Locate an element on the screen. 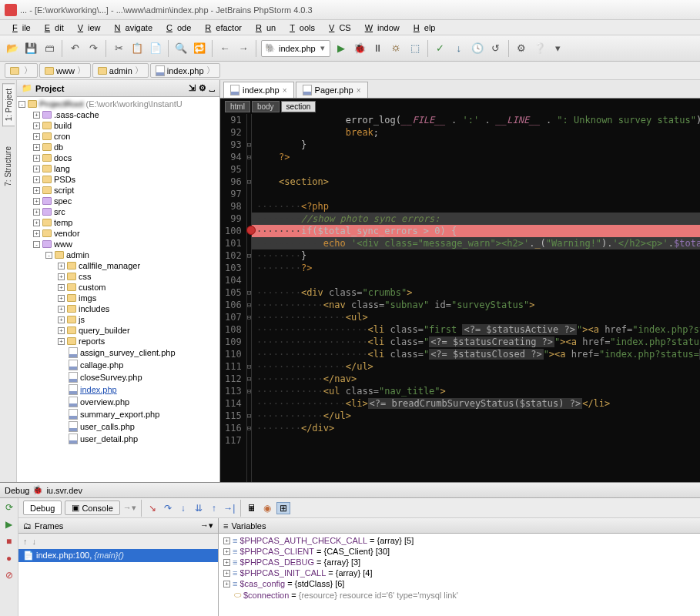 The image size is (700, 616). breadcrumb-item: admin〉 is located at coordinates (120, 71).